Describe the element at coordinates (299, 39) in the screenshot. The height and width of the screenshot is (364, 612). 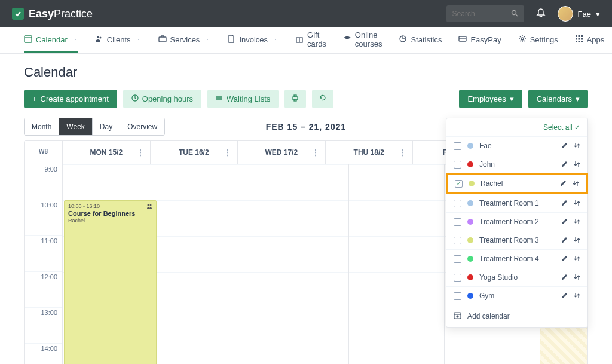
I see `gift-icon` at that location.